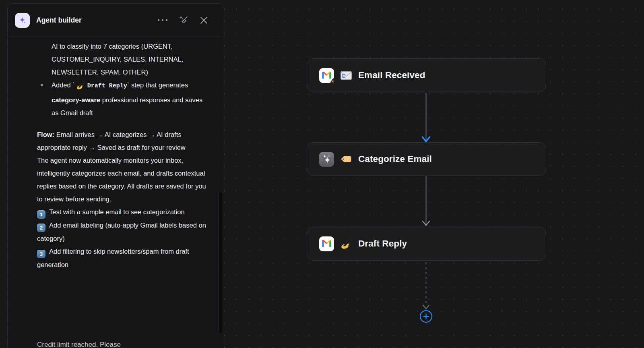 The width and height of the screenshot is (644, 348). I want to click on gmail-icon, so click(327, 244).